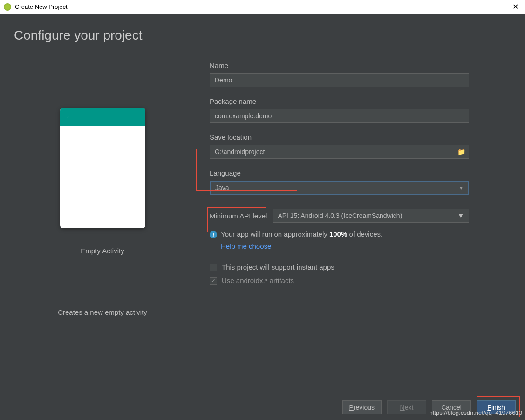 This screenshot has width=525, height=420. What do you see at coordinates (262, 7) in the screenshot?
I see `window-title: Create New Project` at bounding box center [262, 7].